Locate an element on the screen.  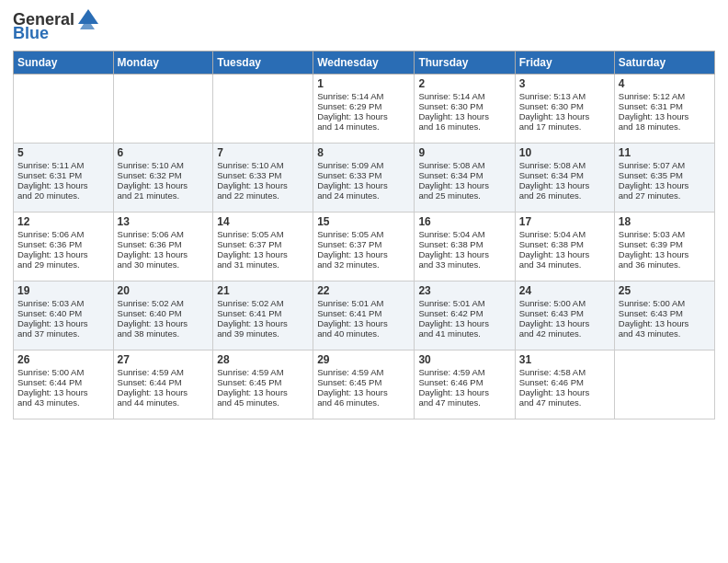
day-info: Sunset: 6:34 PM is located at coordinates (564, 175).